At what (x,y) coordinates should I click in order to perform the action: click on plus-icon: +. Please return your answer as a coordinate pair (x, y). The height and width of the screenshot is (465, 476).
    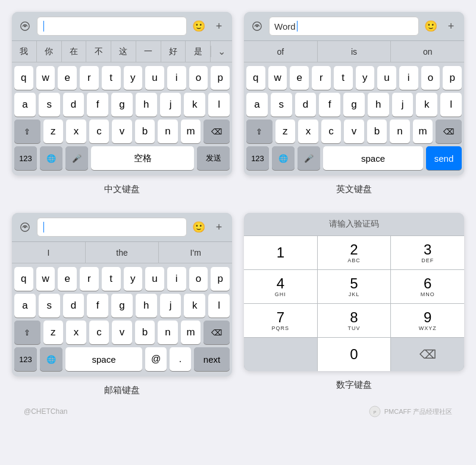
    Looking at the image, I should click on (219, 26).